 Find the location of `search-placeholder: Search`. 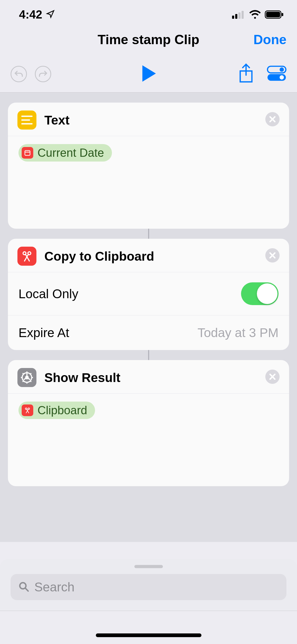

search-placeholder: Search is located at coordinates (54, 587).